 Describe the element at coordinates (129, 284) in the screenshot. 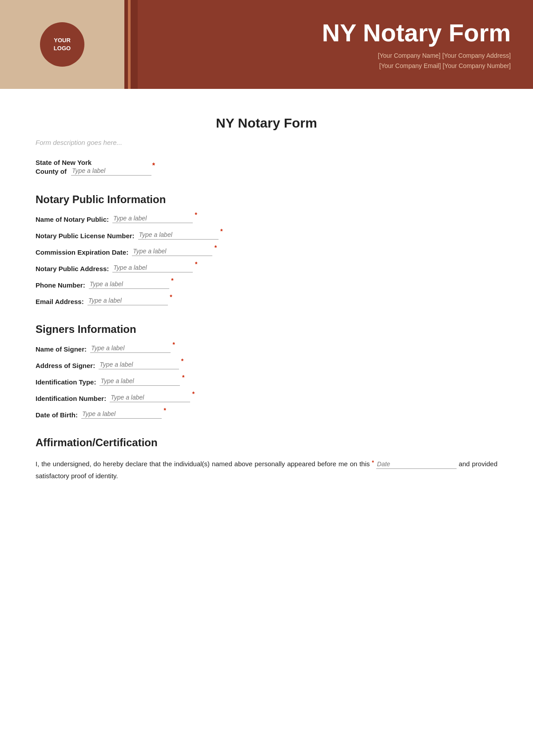

I see `notary-phone-wrap: *` at that location.